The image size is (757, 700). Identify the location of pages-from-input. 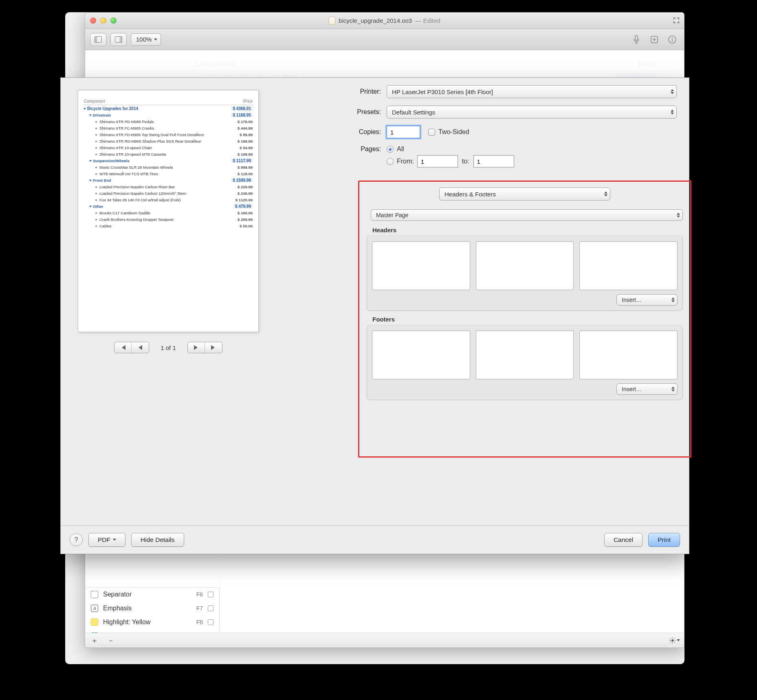
(438, 161).